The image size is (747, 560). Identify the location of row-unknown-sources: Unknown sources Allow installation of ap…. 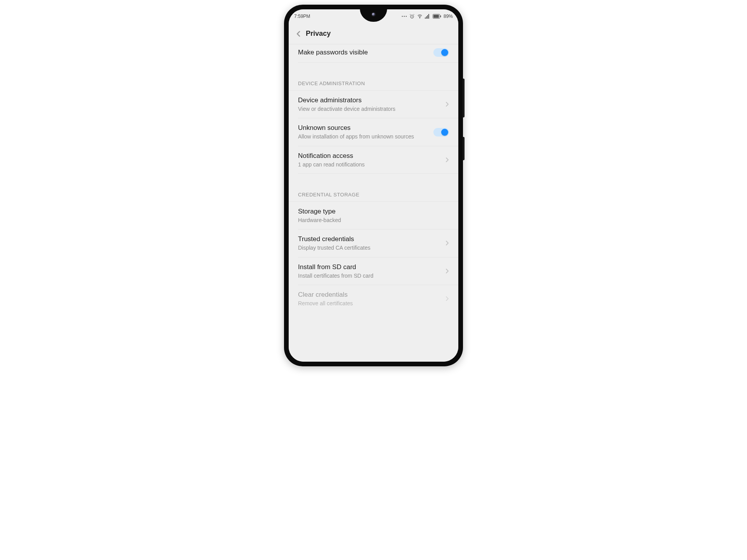
(374, 132).